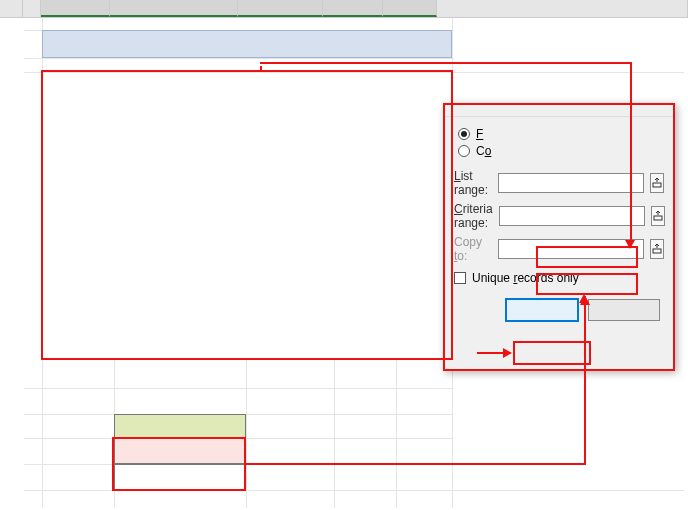 Image resolution: width=688 pixels, height=510 pixels. I want to click on criteria-range-input, so click(572, 216).